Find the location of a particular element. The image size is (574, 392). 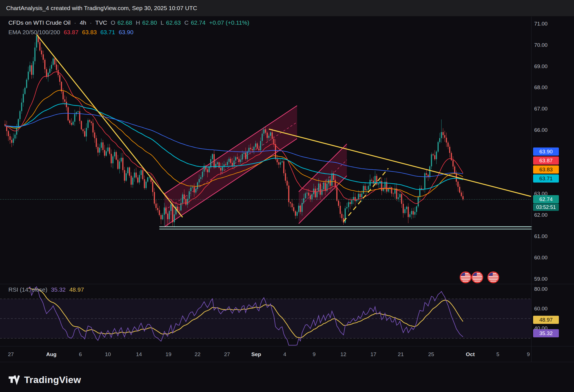

time-tick: 19 is located at coordinates (169, 354).